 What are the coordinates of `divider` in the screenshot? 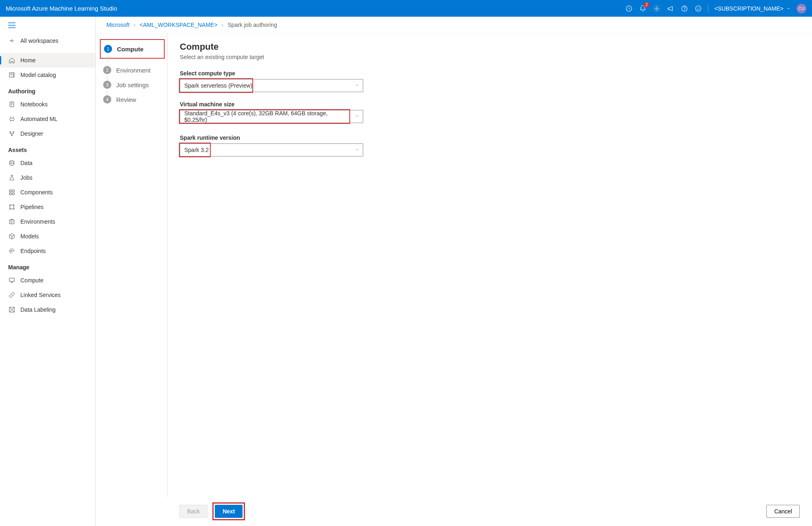 It's located at (708, 9).